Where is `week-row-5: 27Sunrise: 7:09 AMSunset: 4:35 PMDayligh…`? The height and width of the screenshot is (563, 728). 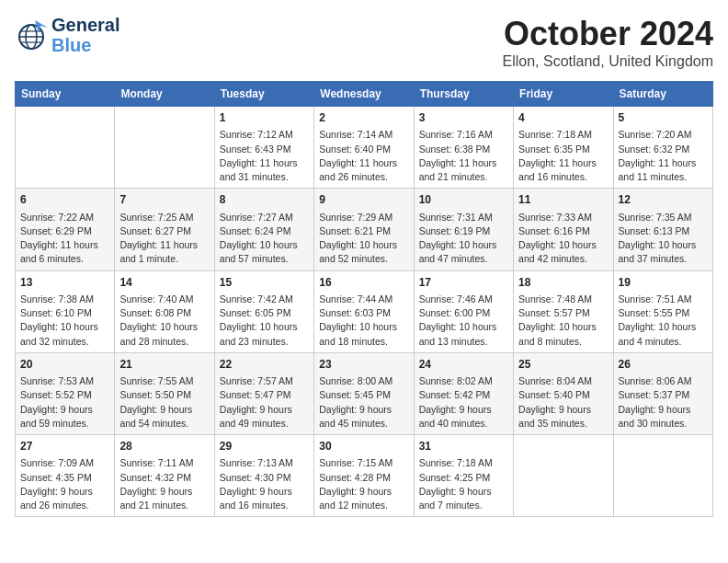
week-row-5: 27Sunrise: 7:09 AMSunset: 4:35 PMDayligh… is located at coordinates (364, 477).